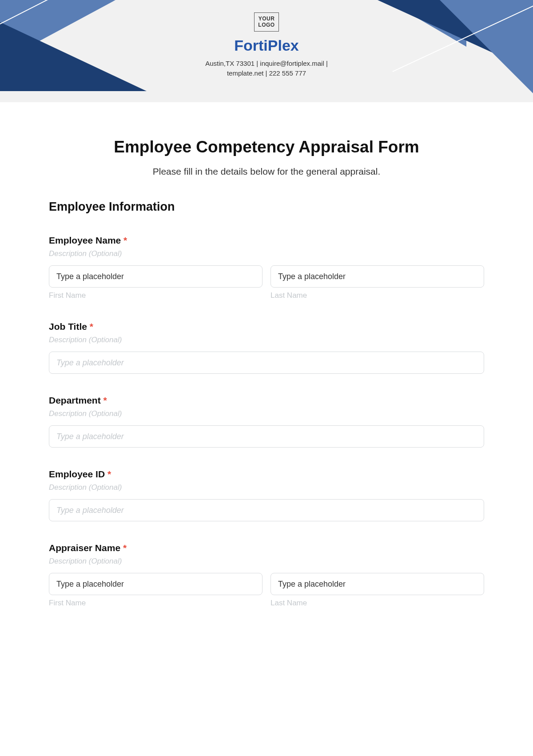  What do you see at coordinates (266, 363) in the screenshot?
I see `job-title-input` at bounding box center [266, 363].